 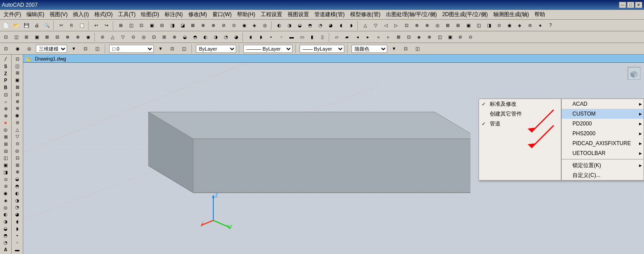 I want to click on lt2-b10: ⊘, so click(x=17, y=123).